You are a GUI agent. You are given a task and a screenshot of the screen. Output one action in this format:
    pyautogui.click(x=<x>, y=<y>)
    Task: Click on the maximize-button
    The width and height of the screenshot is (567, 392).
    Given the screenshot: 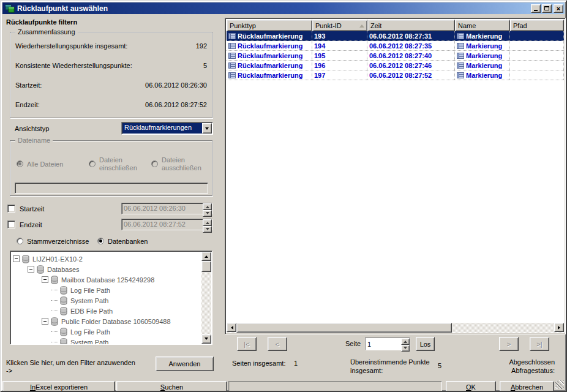 What is the action you would take?
    pyautogui.click(x=547, y=9)
    